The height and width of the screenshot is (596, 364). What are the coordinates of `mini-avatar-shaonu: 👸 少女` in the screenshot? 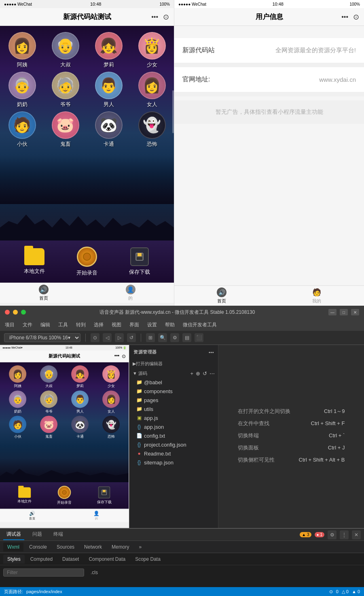 It's located at (111, 377).